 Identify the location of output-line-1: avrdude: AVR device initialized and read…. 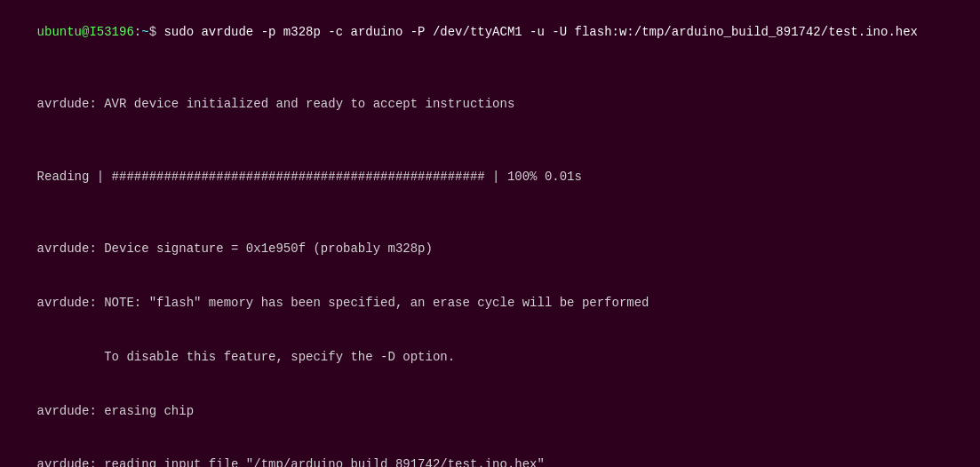
(490, 105).